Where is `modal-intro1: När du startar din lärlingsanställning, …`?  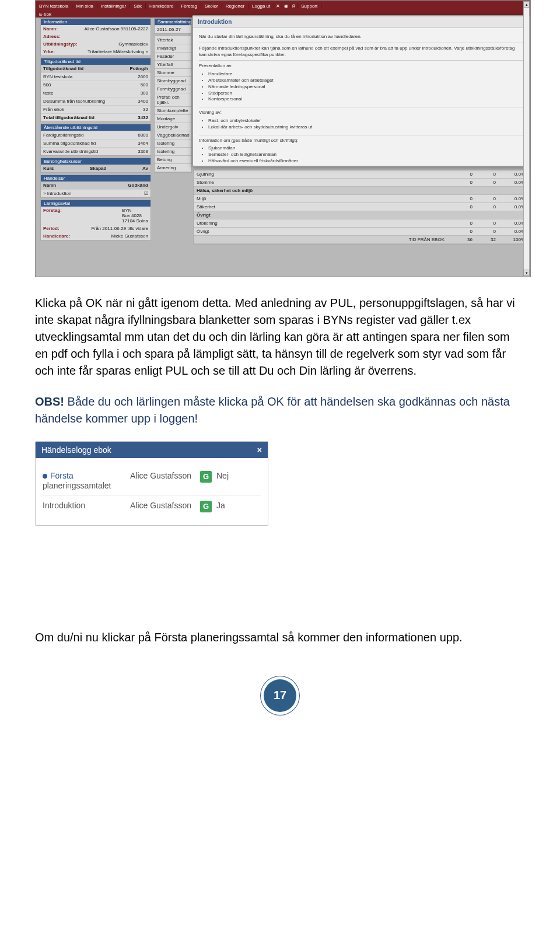 modal-intro1: När du startar din lärlingsanställning, … is located at coordinates (361, 37).